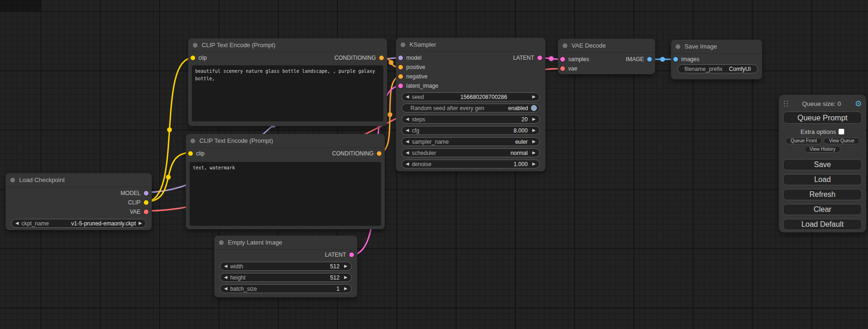 Image resolution: width=868 pixels, height=329 pixels. Describe the element at coordinates (635, 59) in the screenshot. I see `output-label-image: IMAGE` at that location.